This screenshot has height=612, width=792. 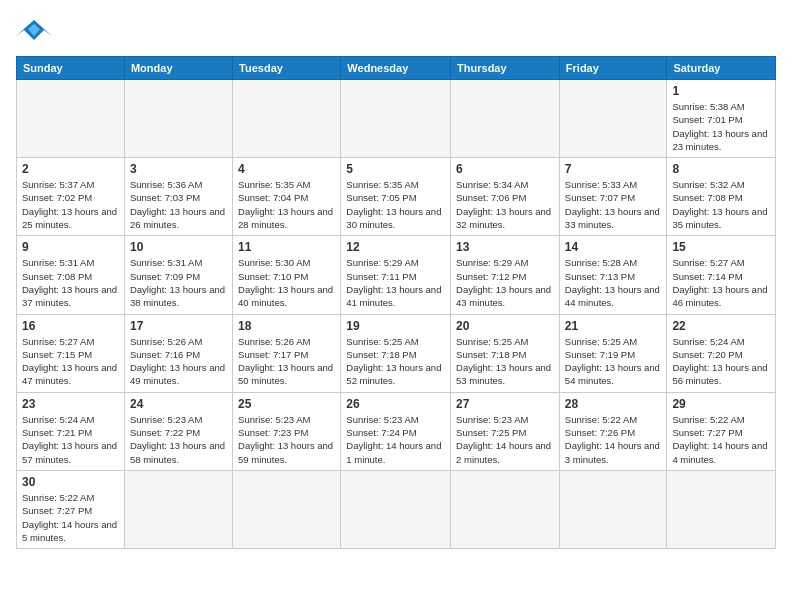 I want to click on day-info: Sunrise: 5:27 AM Sunset: 7:15 PM Dayligh…, so click(x=70, y=362).